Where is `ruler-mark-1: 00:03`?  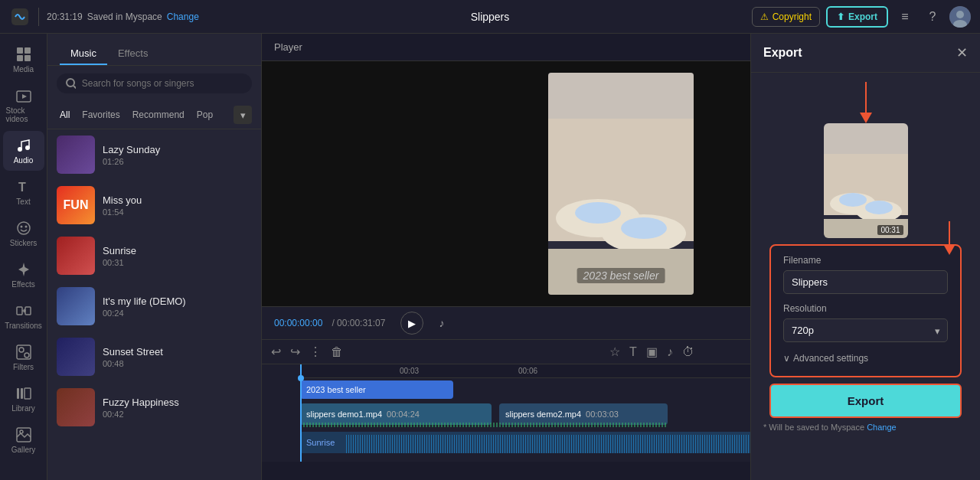 ruler-mark-1: 00:03 is located at coordinates (409, 371).